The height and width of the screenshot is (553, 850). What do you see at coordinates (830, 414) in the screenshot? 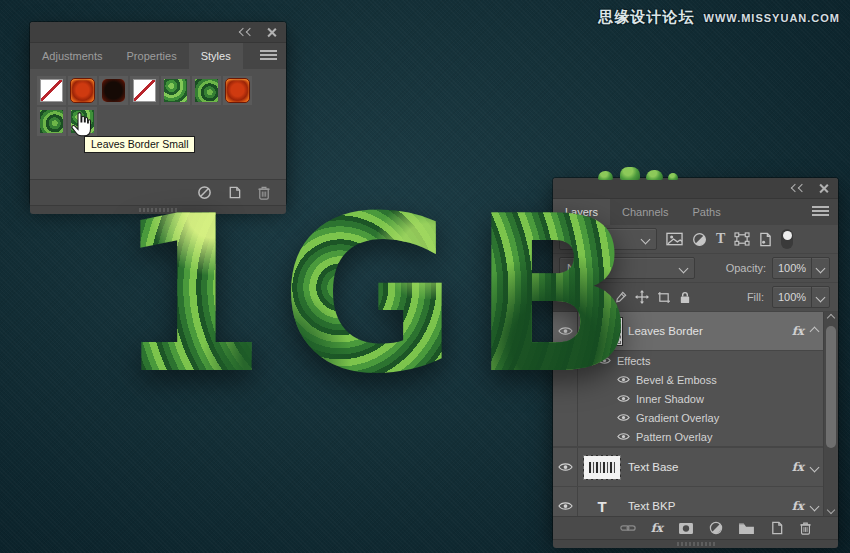
I see `layer-list-scrollbar` at bounding box center [830, 414].